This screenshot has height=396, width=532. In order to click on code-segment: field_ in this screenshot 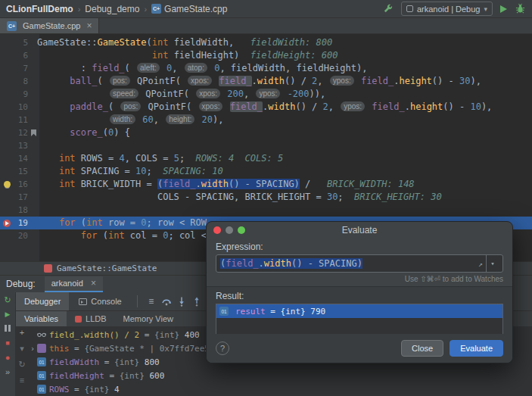, I will do `click(377, 81)`.